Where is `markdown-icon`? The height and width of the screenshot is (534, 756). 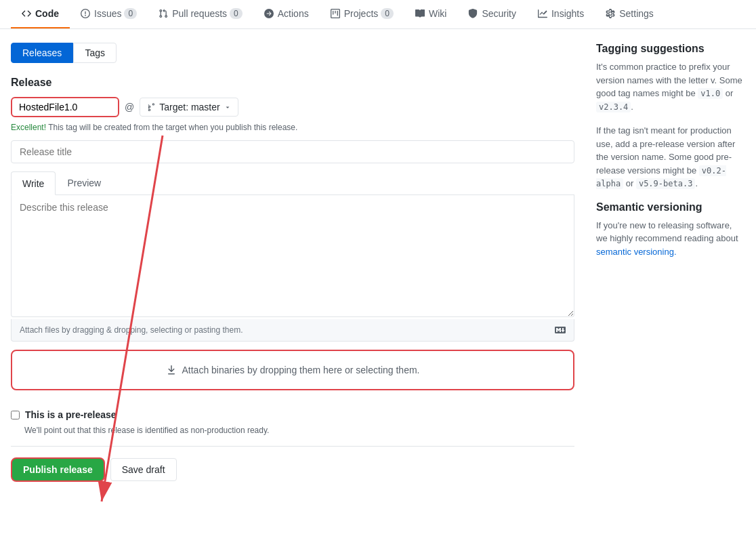 markdown-icon is located at coordinates (560, 330).